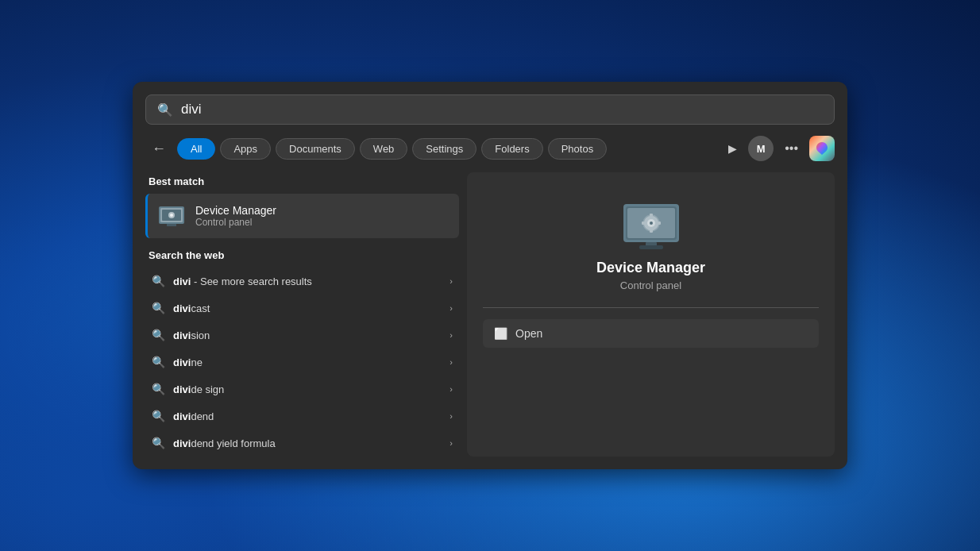 The width and height of the screenshot is (980, 551). Describe the element at coordinates (822, 148) in the screenshot. I see `copilot-icon` at that location.